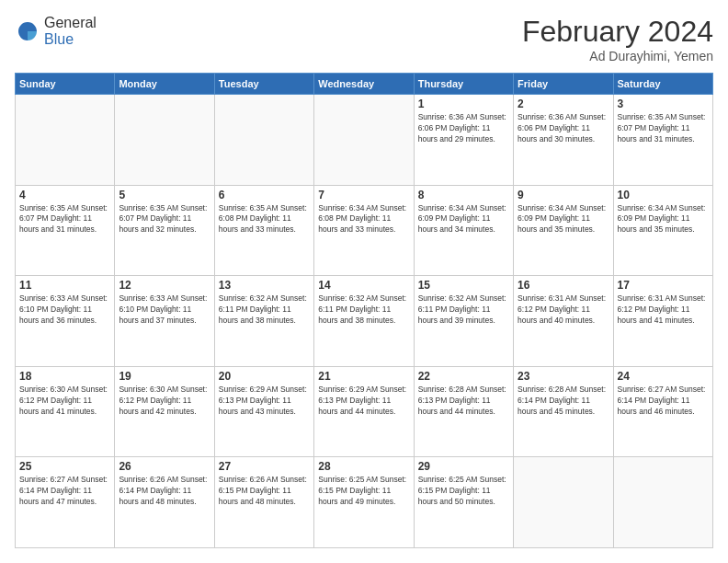 This screenshot has height=563, width=728. What do you see at coordinates (664, 195) in the screenshot?
I see `day-number: 10` at bounding box center [664, 195].